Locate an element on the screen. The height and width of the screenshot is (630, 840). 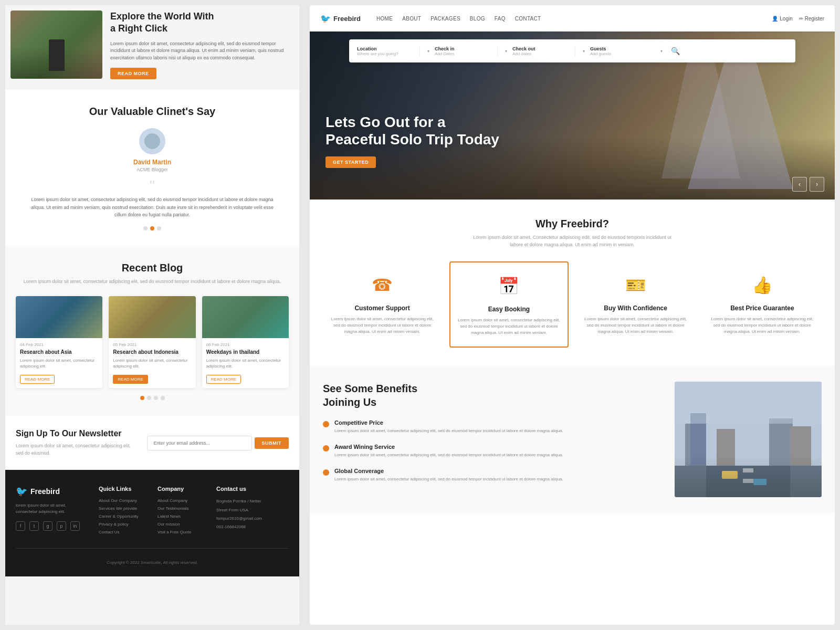
linkedin-icon: in is located at coordinates (75, 526).